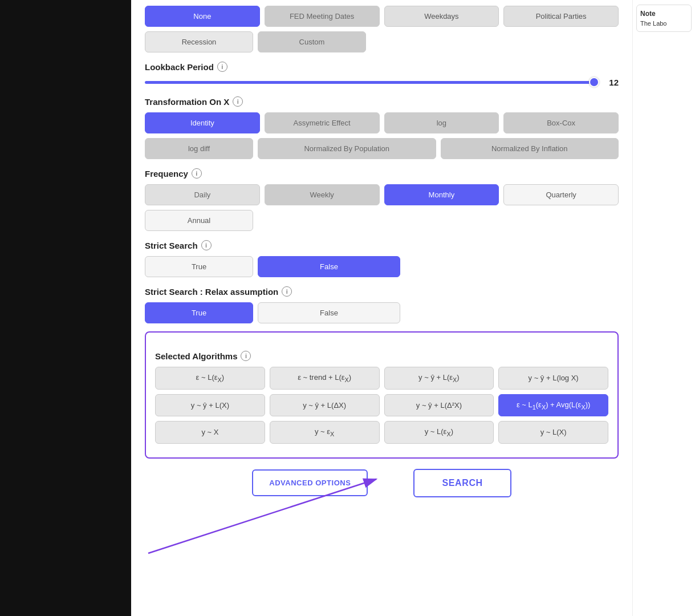 The width and height of the screenshot is (695, 616). What do you see at coordinates (206, 245) in the screenshot?
I see `strict-search-info-icon: i` at bounding box center [206, 245].